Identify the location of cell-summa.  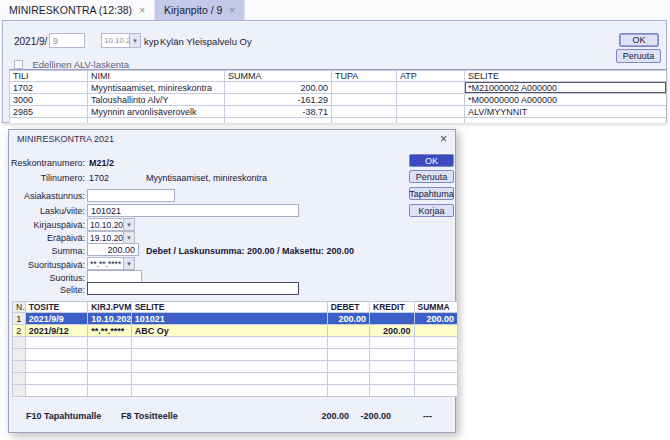
(436, 331).